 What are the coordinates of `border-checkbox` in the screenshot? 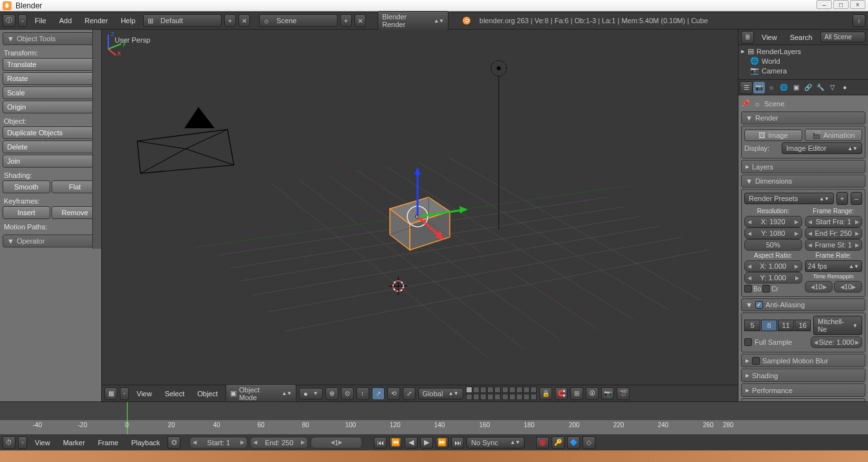 It's located at (748, 289).